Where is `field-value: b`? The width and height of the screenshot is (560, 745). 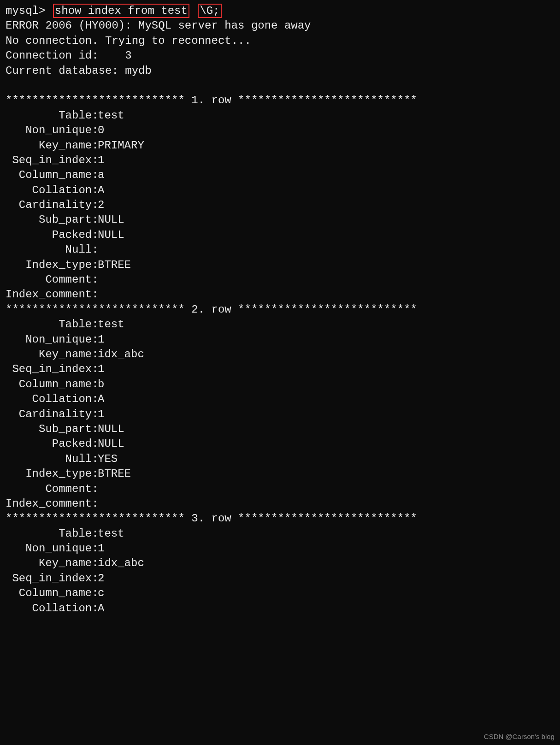
field-value: b is located at coordinates (101, 384).